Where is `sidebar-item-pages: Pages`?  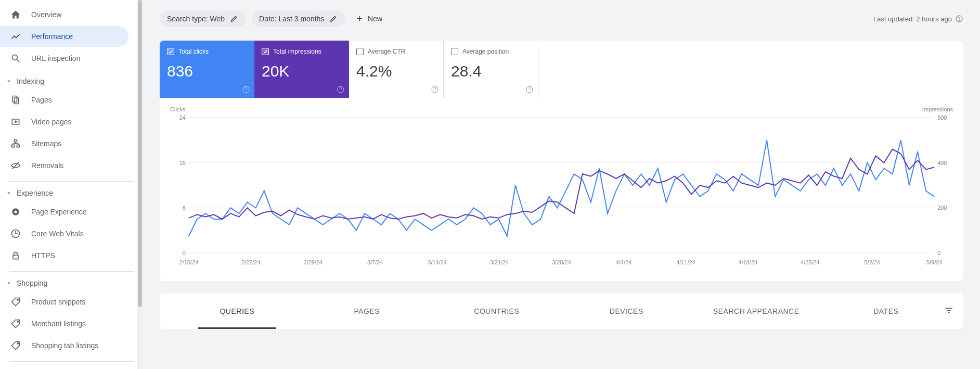 sidebar-item-pages: Pages is located at coordinates (67, 100).